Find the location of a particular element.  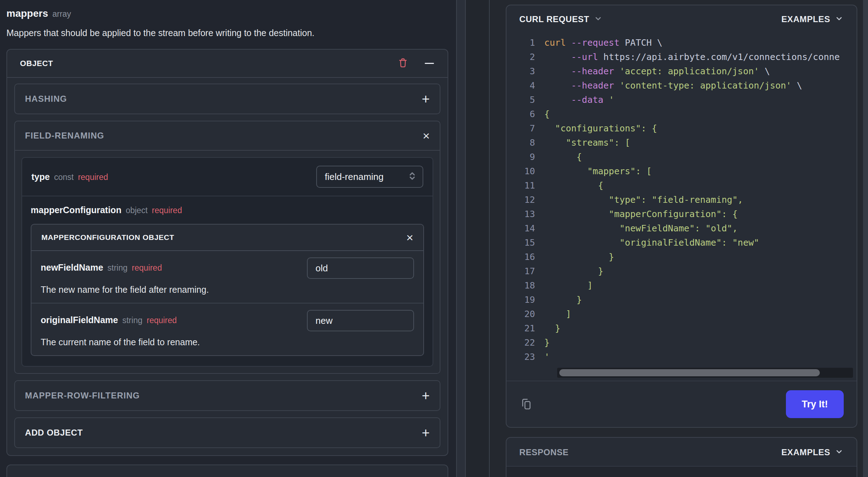

response-examples-label: EXAMPLES is located at coordinates (806, 452).